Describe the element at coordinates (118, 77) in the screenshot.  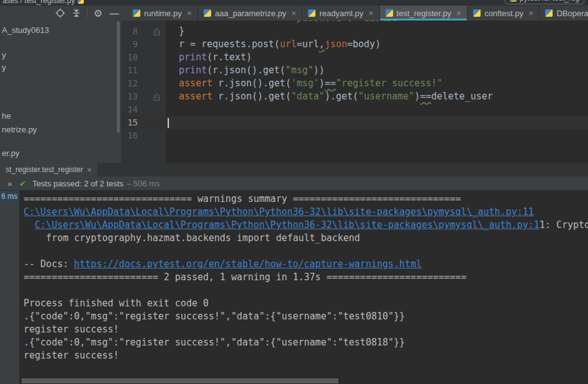
I see `project-scrollbar` at that location.